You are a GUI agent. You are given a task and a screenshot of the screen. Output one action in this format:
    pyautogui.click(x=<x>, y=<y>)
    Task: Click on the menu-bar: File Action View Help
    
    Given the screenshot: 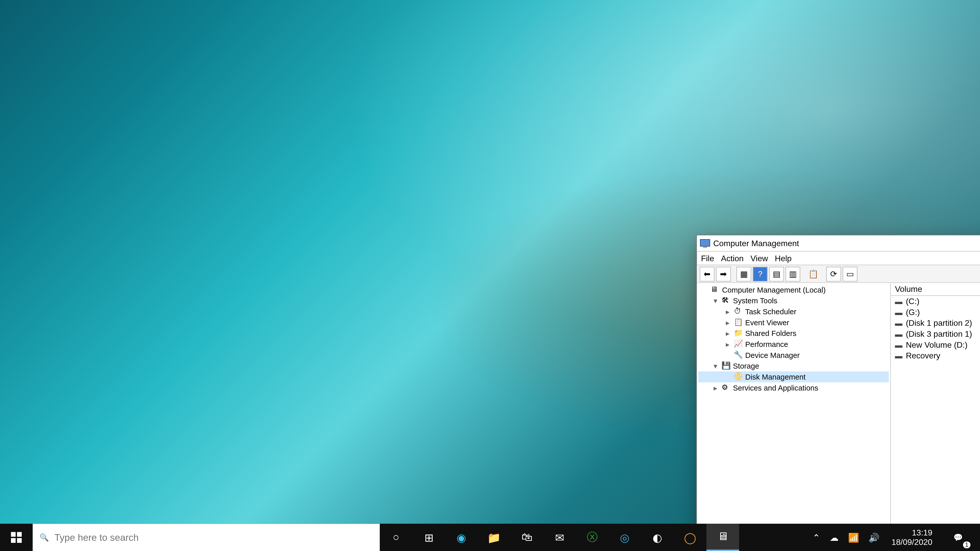 What is the action you would take?
    pyautogui.click(x=838, y=259)
    